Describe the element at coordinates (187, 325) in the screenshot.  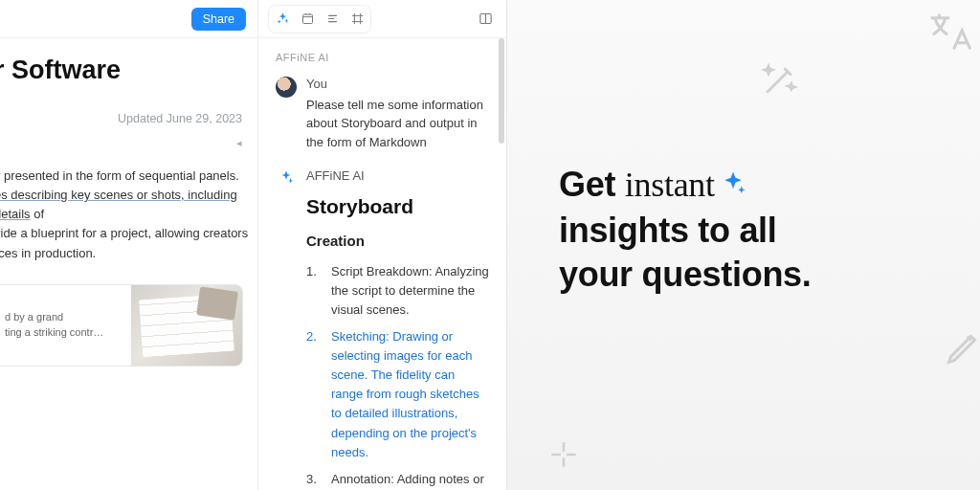
I see `embed-card-thumbnail` at that location.